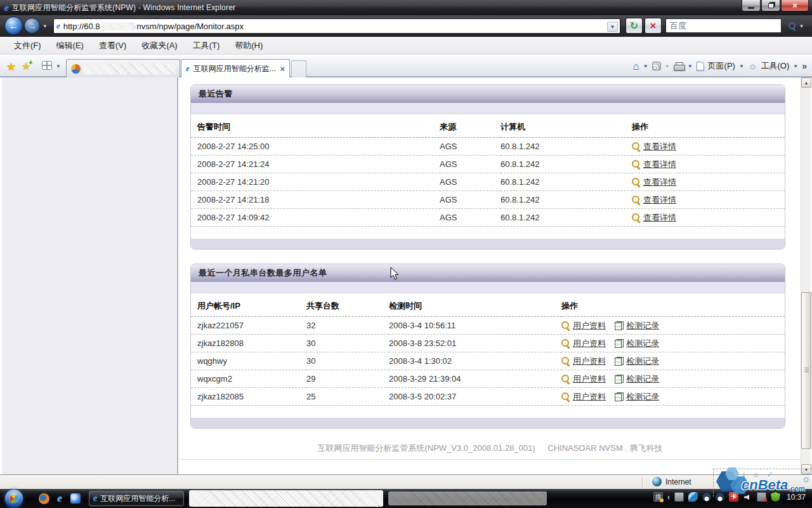 The height and width of the screenshot is (508, 812). What do you see at coordinates (653, 25) in the screenshot?
I see `stop-button: ×` at bounding box center [653, 25].